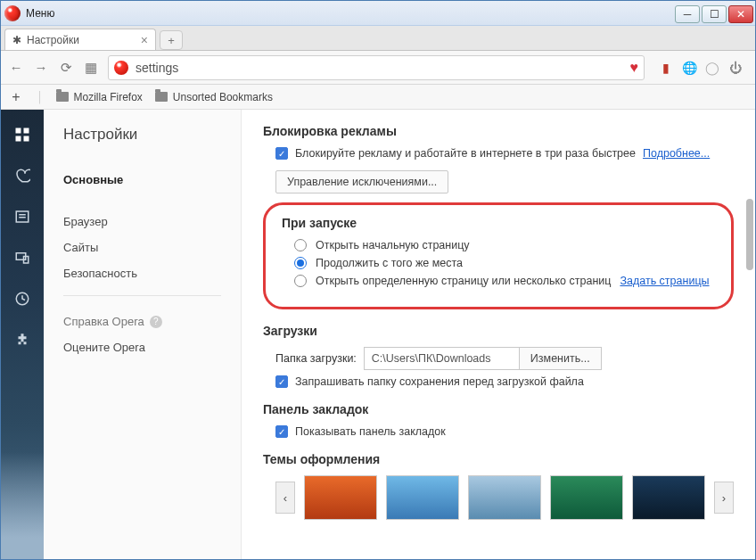 This screenshot has height=560, width=756. Describe the element at coordinates (40, 13) in the screenshot. I see `menu-button: Меню` at that location.